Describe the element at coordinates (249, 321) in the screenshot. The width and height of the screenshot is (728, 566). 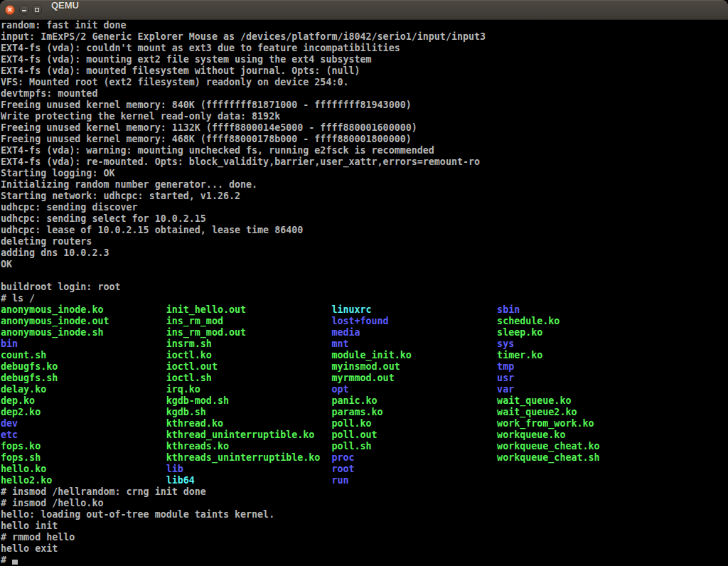
I see `ls-entry: ins_rm_mod` at that location.